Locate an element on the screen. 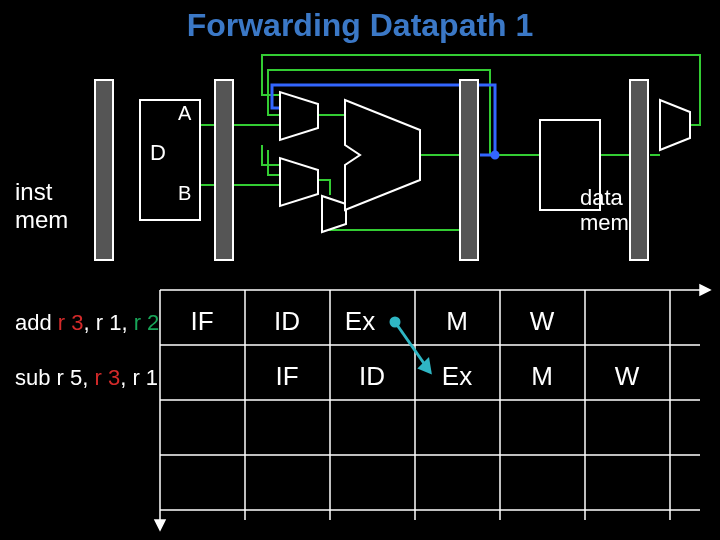  instr-row1: add r 3, r 1, r 2 is located at coordinates (87, 322).